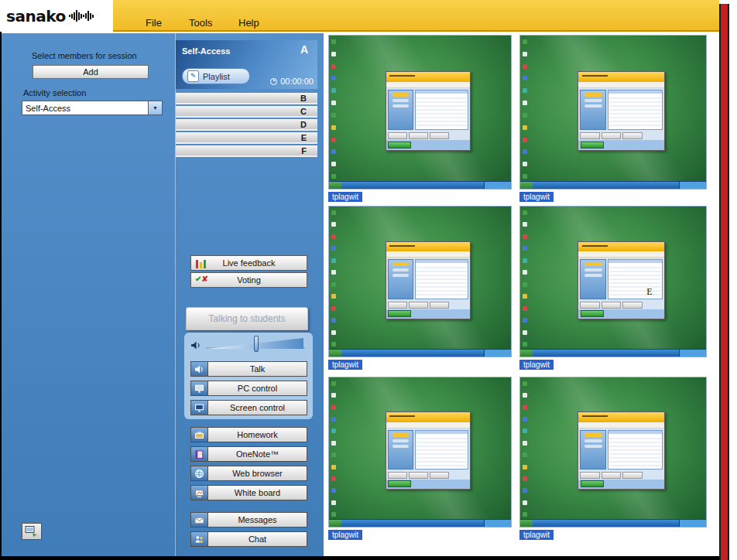 The width and height of the screenshot is (737, 560). Describe the element at coordinates (249, 454) in the screenshot. I see `onenote-button: OneNote™` at that location.